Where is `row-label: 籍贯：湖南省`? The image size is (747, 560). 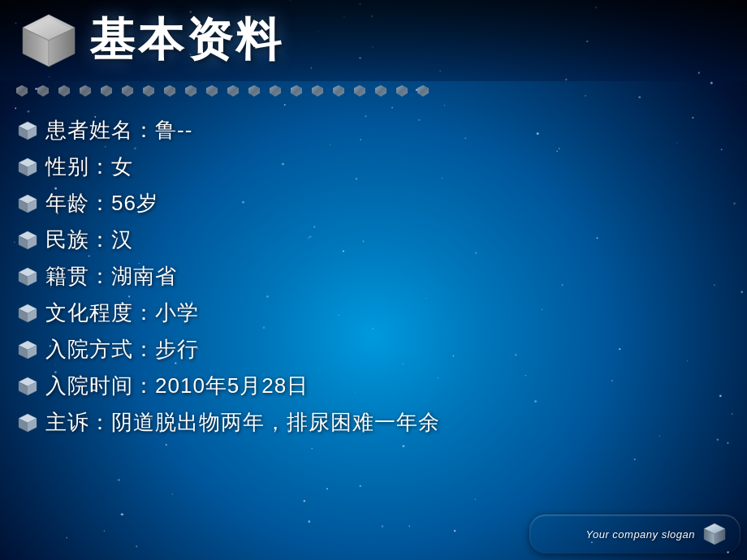 row-label: 籍贯：湖南省 is located at coordinates (111, 276).